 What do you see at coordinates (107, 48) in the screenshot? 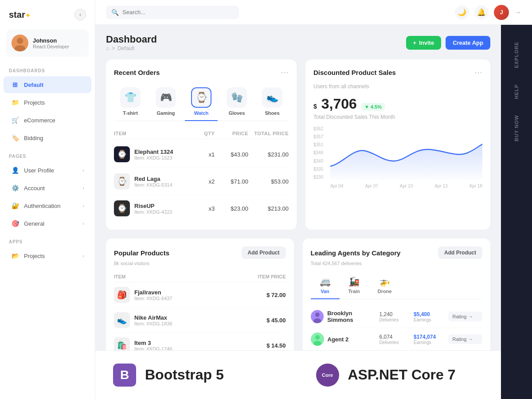
I see `home-icon: ⌂` at bounding box center [107, 48].